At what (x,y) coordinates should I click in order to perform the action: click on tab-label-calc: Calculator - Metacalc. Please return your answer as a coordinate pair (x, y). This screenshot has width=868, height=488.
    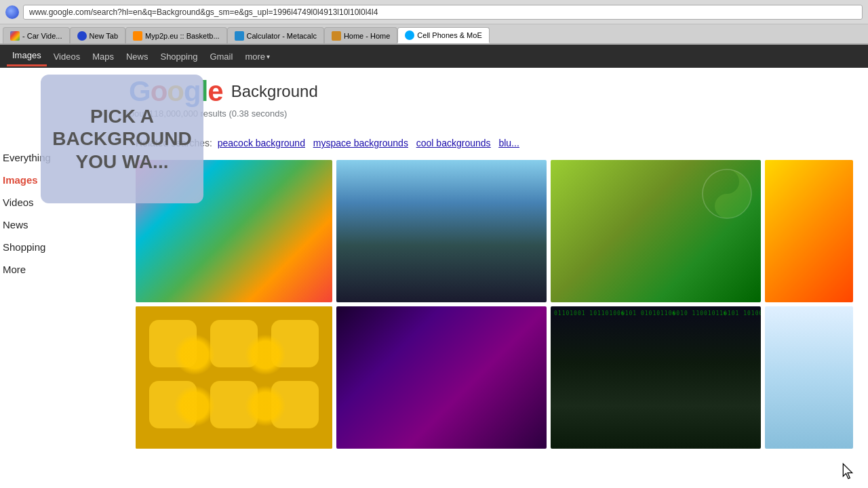
    Looking at the image, I should click on (282, 36).